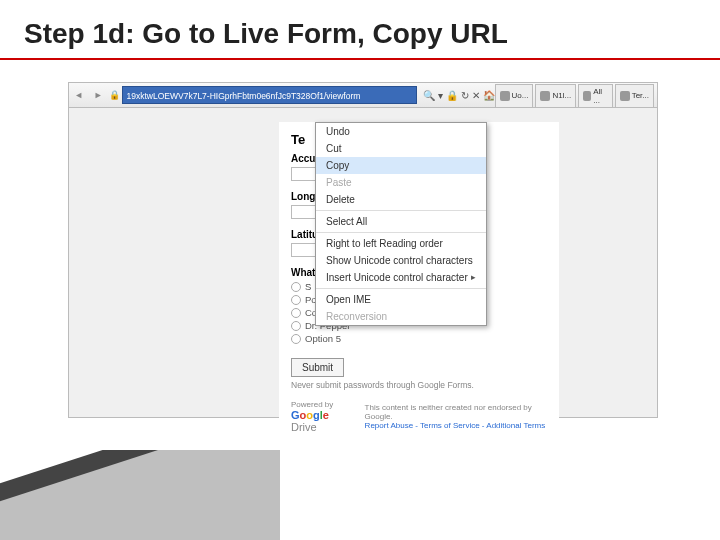 This screenshot has height=540, width=720. What do you see at coordinates (456, 416) in the screenshot?
I see `footer-right: This content is neither created nor endo…` at bounding box center [456, 416].